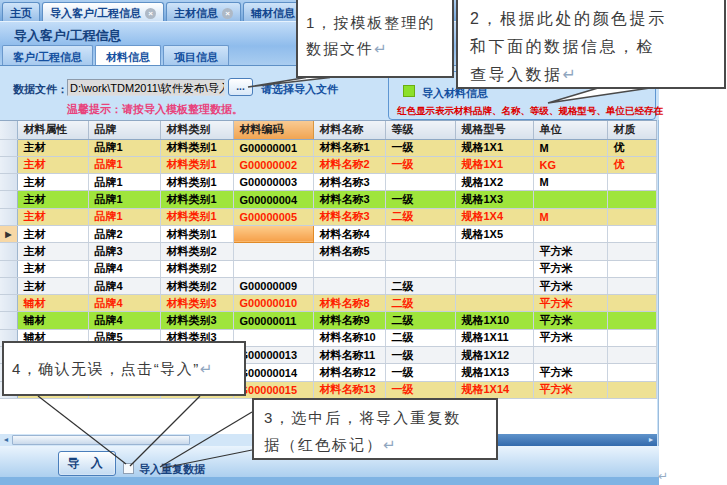 This screenshot has height=485, width=727. I want to click on sub-tab-0: 客户/工程信息, so click(48, 55).